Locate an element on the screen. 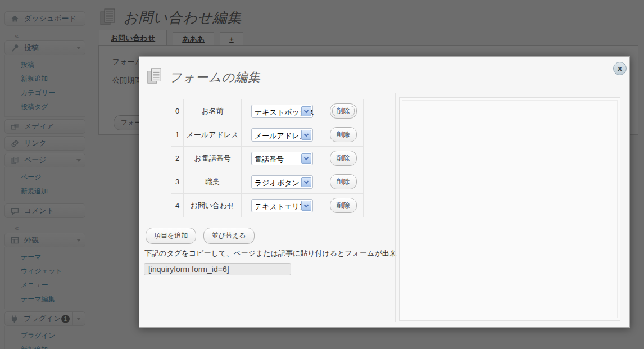  field-index: 0 is located at coordinates (178, 111).